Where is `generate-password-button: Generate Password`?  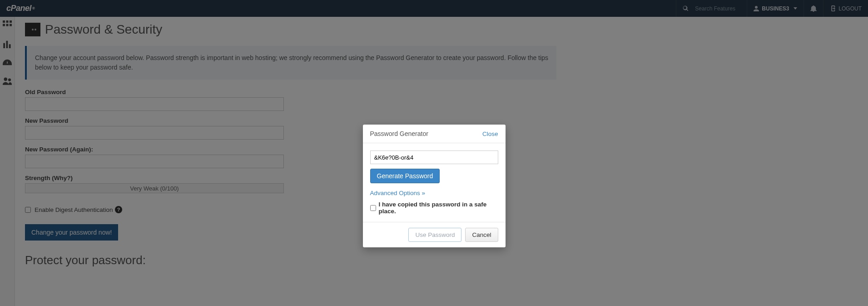 generate-password-button: Generate Password is located at coordinates (405, 176).